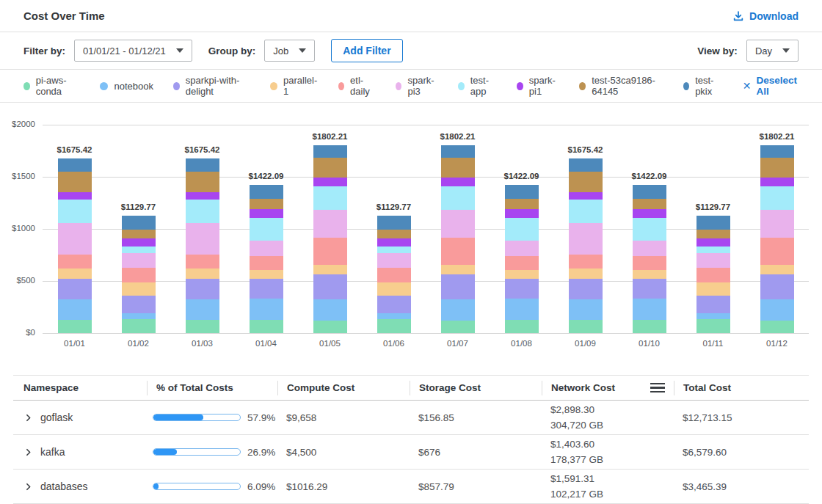  Describe the element at coordinates (772, 51) in the screenshot. I see `view-by-select: Day` at that location.